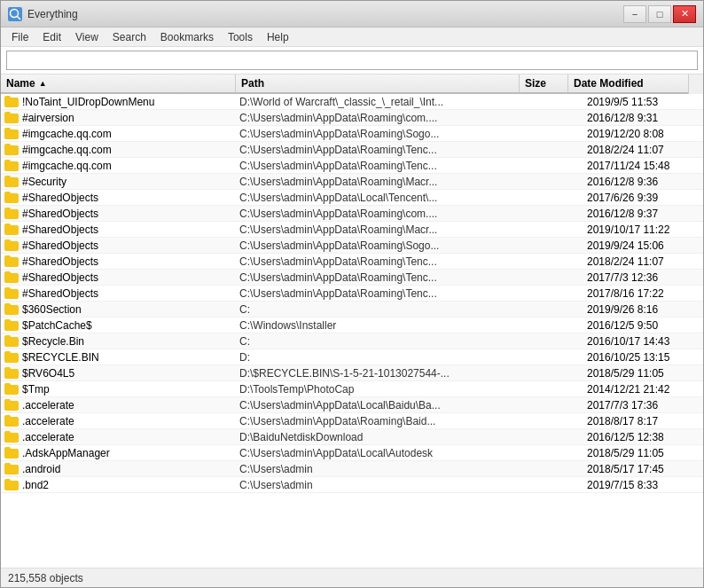 The image size is (704, 588). I want to click on cell-date: 2018/8/17 8:17, so click(644, 421).